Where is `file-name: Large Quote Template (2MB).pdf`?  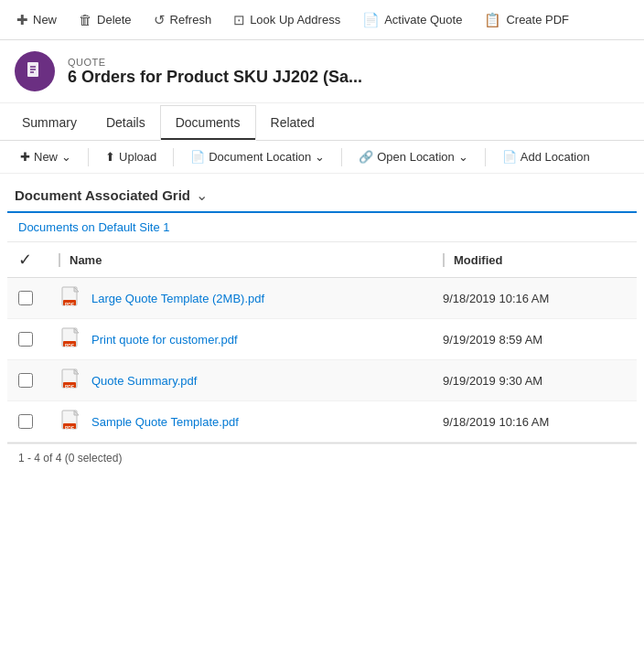 file-name: Large Quote Template (2MB).pdf is located at coordinates (267, 298).